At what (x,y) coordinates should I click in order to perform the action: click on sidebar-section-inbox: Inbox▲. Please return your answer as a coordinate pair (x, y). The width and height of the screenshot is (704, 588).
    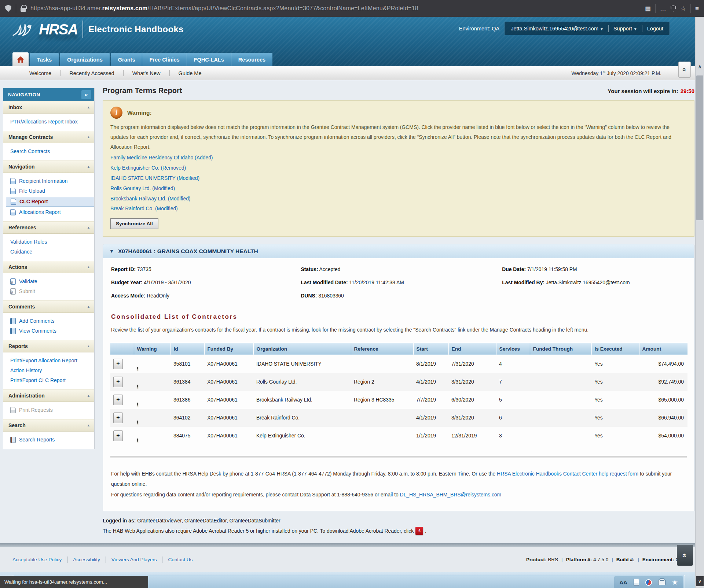
    Looking at the image, I should click on (49, 107).